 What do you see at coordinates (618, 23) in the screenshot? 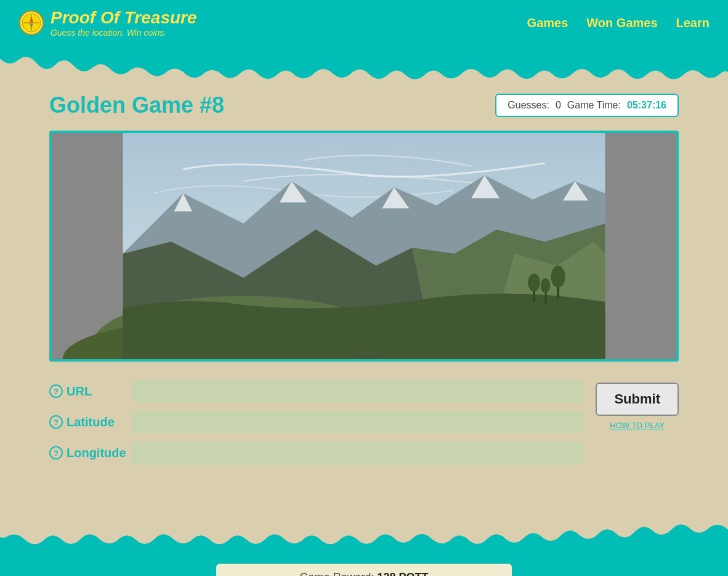
I see `nav: Games Won Games Learn` at bounding box center [618, 23].